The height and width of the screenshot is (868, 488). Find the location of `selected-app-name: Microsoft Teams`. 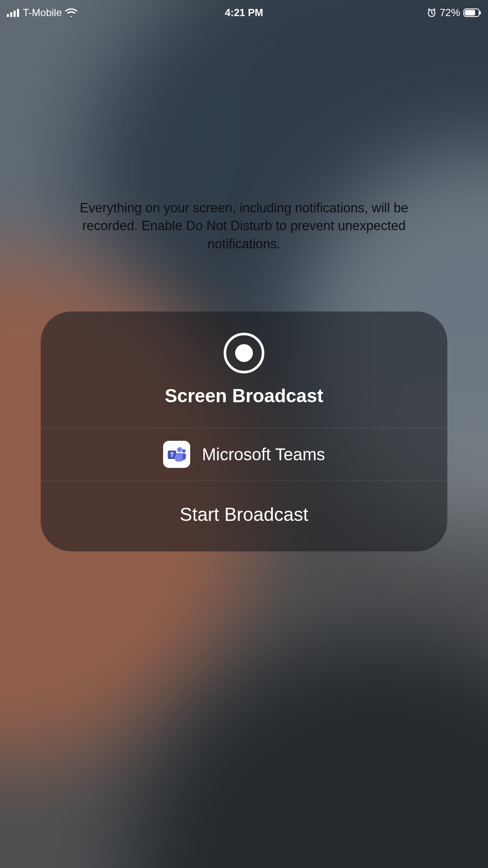

selected-app-name: Microsoft Teams is located at coordinates (263, 454).